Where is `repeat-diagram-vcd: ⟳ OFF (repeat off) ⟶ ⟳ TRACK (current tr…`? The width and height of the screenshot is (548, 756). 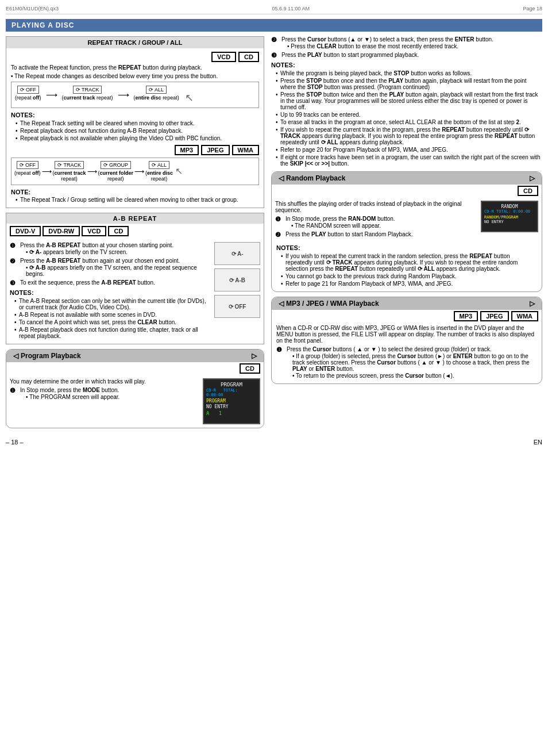
repeat-diagram-vcd: ⟳ OFF (repeat off) ⟶ ⟳ TRACK (current tr… is located at coordinates (135, 95).